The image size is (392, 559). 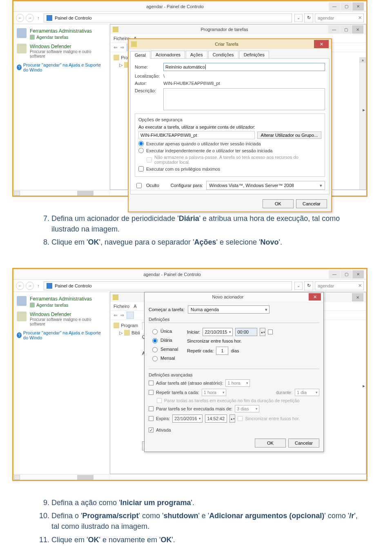 I want to click on repeat-input: 1, so click(x=222, y=351).